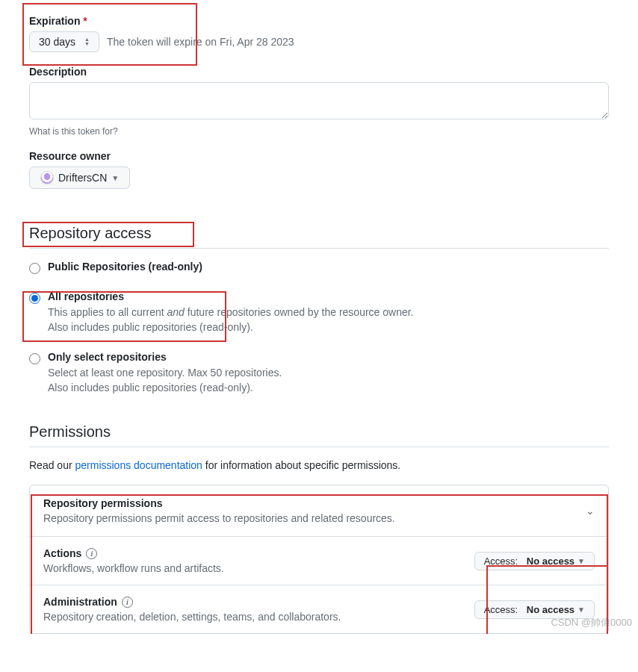 This screenshot has width=638, height=672. I want to click on access-actions-select: Access: No access ▼, so click(535, 561).